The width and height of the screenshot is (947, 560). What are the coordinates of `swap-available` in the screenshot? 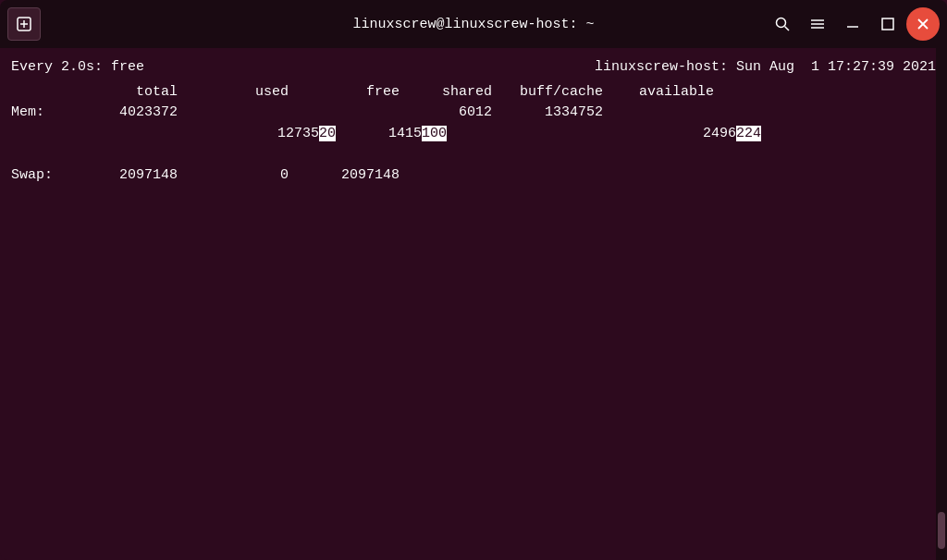 It's located at (658, 176).